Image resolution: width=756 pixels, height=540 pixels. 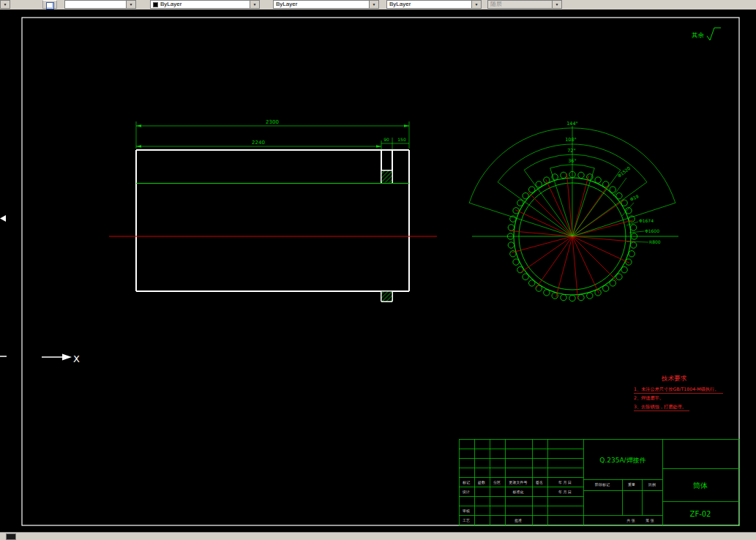 I want to click on diameter-labels: Φ1520 Φ19 Φ1674 Φ1600 R800, so click(x=638, y=205).